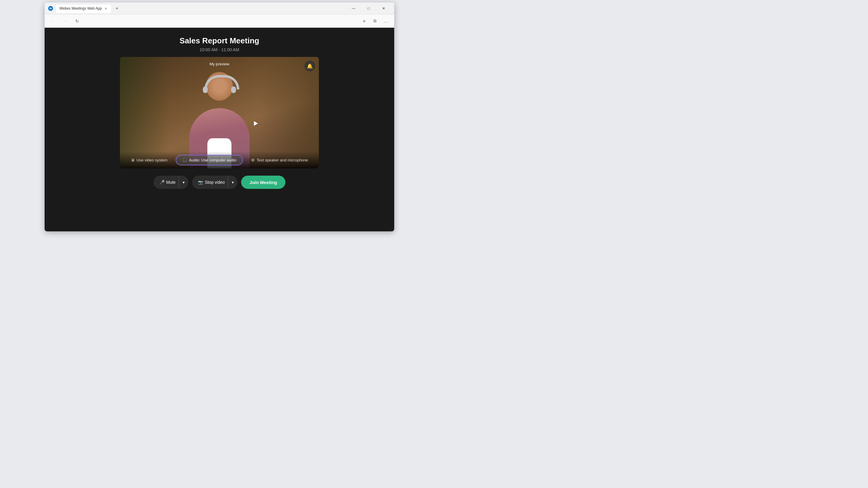  I want to click on headphones, so click(219, 84).